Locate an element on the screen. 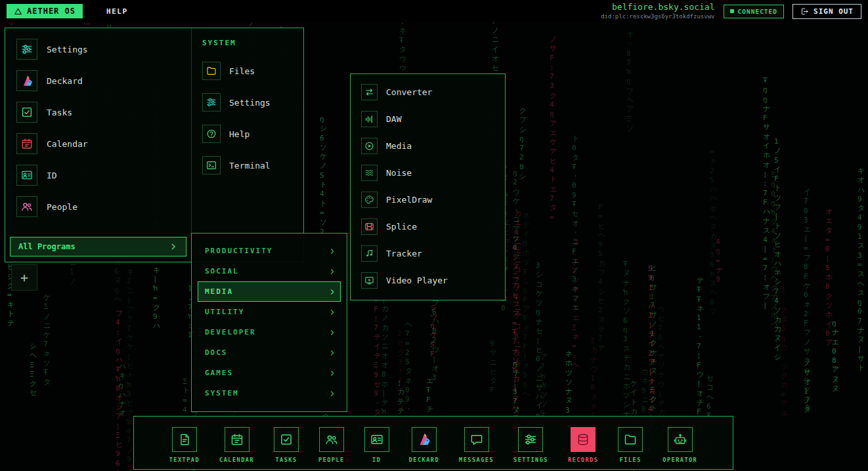 The height and width of the screenshot is (471, 868). dock-item-label: OPERATOR is located at coordinates (680, 460).